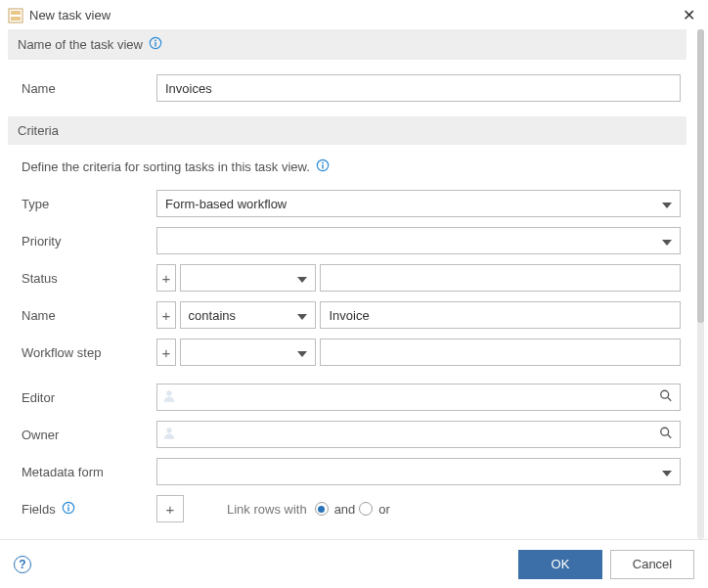 Image resolution: width=708 pixels, height=588 pixels. Describe the element at coordinates (89, 397) in the screenshot. I see `label-editor: Editor` at that location.